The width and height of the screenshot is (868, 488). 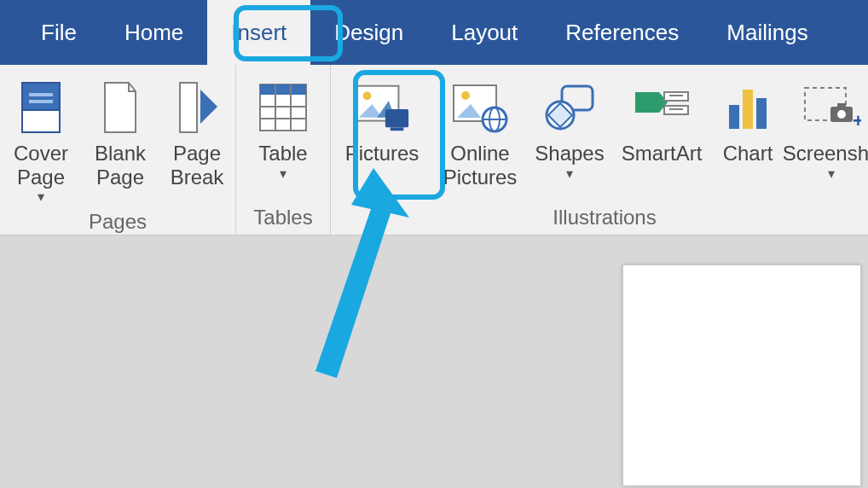 I want to click on shapes-icon, so click(x=570, y=107).